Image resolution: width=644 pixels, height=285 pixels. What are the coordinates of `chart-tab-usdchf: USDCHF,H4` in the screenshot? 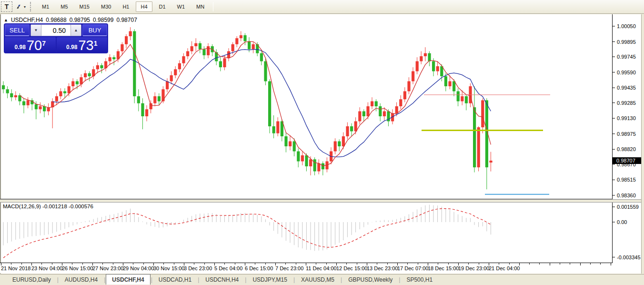 It's located at (128, 279).